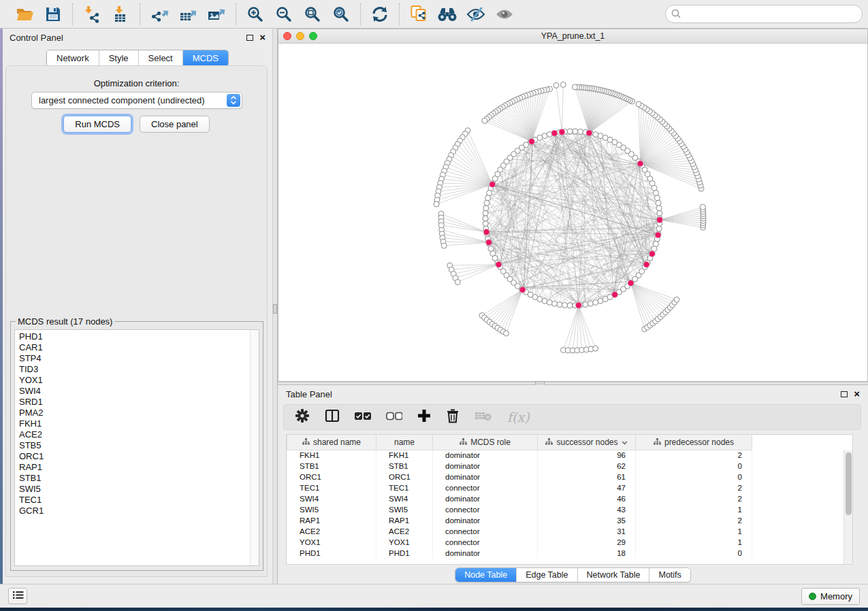 The image size is (868, 611). Describe the element at coordinates (137, 101) in the screenshot. I see `optimization-select: largest connected component (undirected)` at that location.